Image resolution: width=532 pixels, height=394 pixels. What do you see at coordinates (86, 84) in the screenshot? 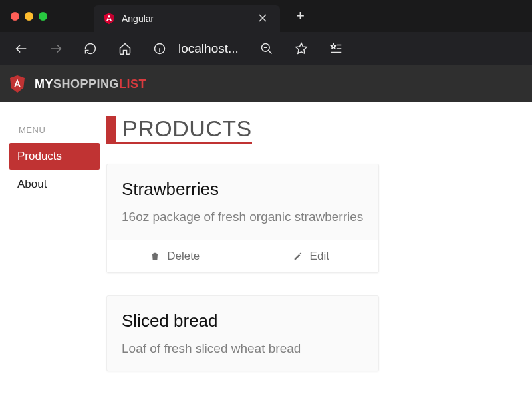
I see `brand-part-2: SHOPPING` at bounding box center [86, 84].